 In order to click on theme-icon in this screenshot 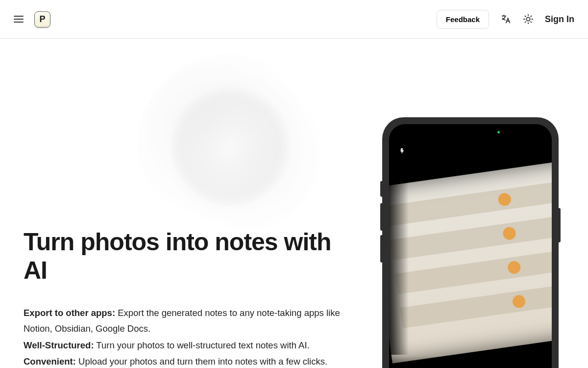, I will do `click(528, 19)`.